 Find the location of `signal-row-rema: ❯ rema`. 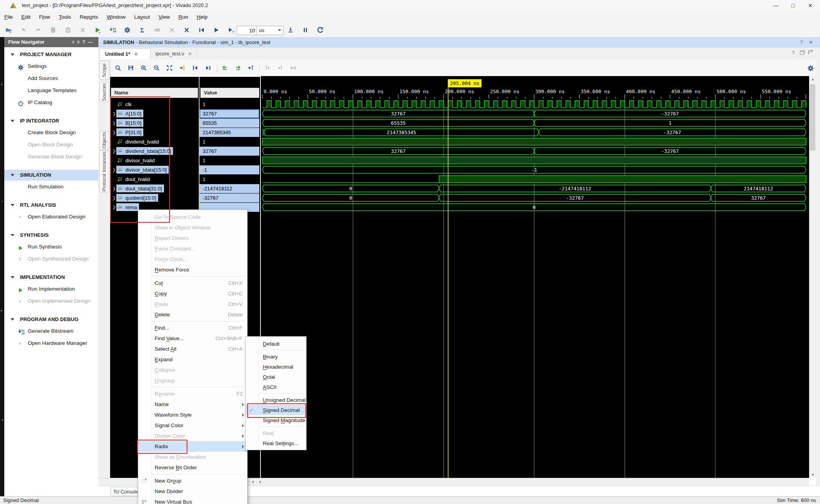

signal-row-rema: ❯ rema is located at coordinates (125, 207).